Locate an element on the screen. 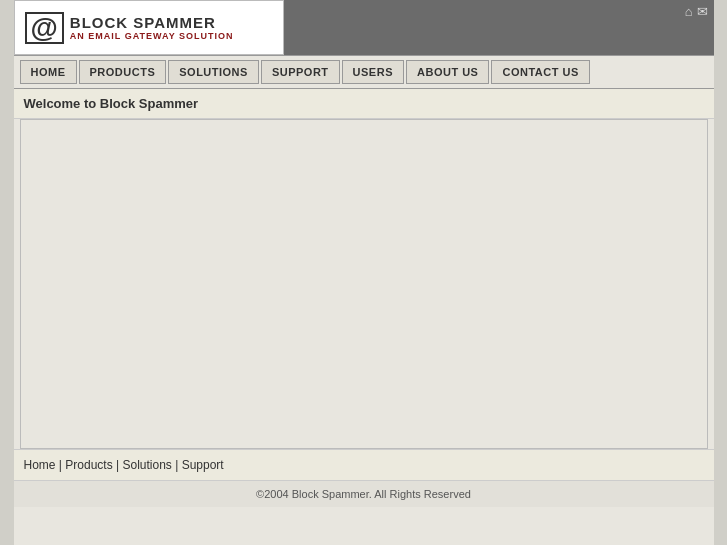 The height and width of the screenshot is (545, 727). logo-title: BLOCK SPAMMER is located at coordinates (152, 22).